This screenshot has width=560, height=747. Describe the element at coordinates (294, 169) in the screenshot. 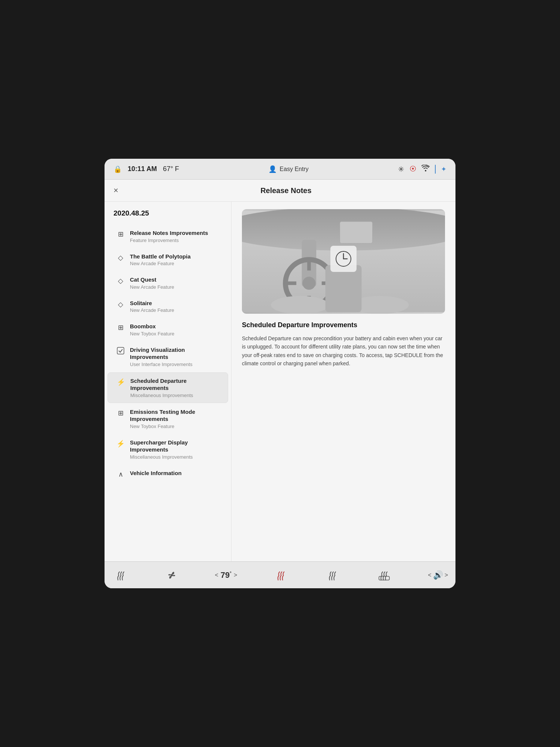

I see `easy-entry-label: Easy Entry` at that location.